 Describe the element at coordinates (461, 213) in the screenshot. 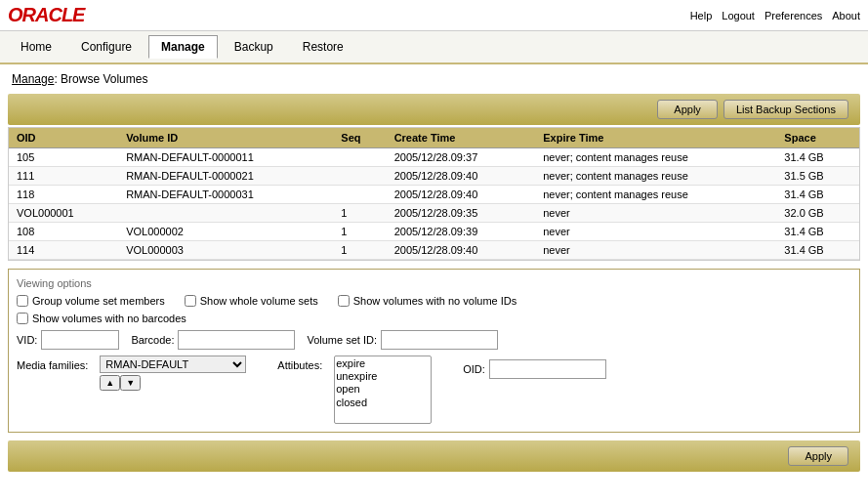

I see `table-cell: 2005/12/28.09:35` at that location.